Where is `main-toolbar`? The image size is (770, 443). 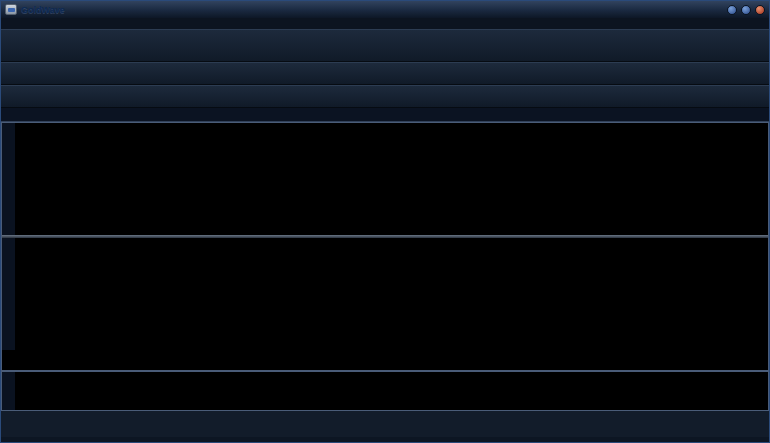 main-toolbar is located at coordinates (385, 46).